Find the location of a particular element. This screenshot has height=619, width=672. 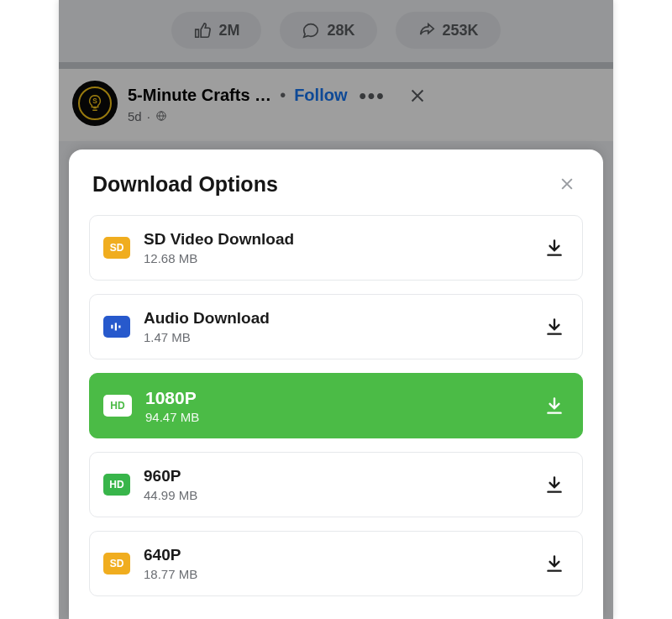

download-option: SD640P18.77 MB is located at coordinates (336, 564).